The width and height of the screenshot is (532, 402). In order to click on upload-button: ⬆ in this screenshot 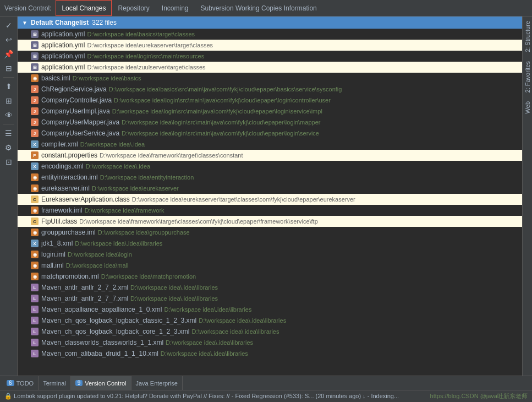, I will do `click(9, 86)`.